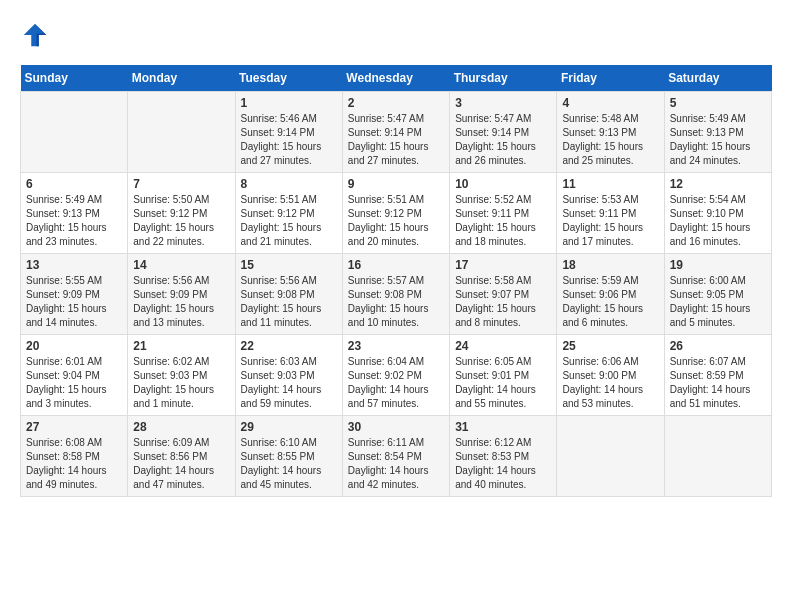 The image size is (792, 612). What do you see at coordinates (181, 221) in the screenshot?
I see `day-info: Sunrise: 5:50 AMSunset: 9:12 PMDaylight:…` at bounding box center [181, 221].